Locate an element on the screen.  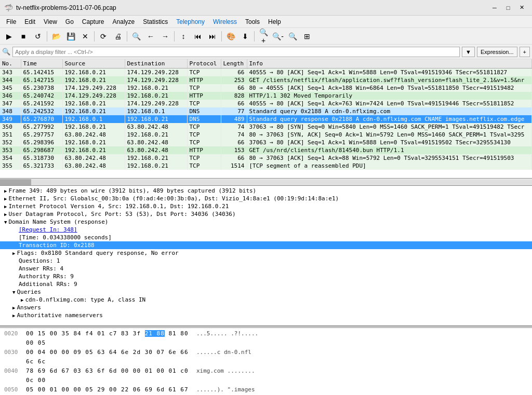
detail-row: [Request In: 348] is located at coordinates (266, 229).